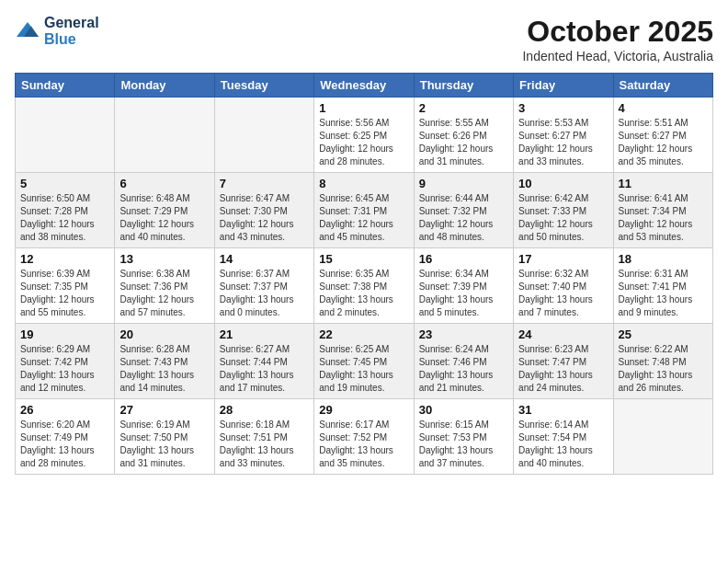 The width and height of the screenshot is (728, 563). Describe the element at coordinates (364, 218) in the screenshot. I see `day-info: Sunrise: 6:45 AM Sunset: 7:31 PM Dayligh…` at that location.